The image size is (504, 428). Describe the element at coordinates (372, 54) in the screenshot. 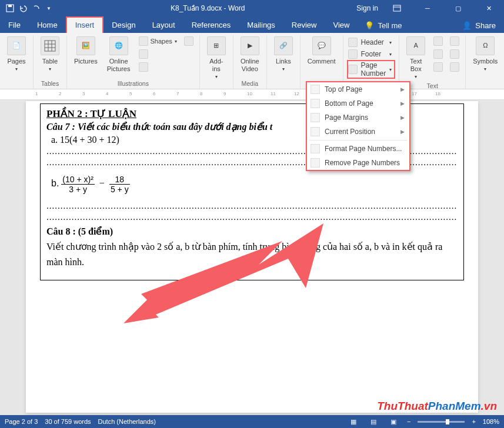

I see `footer-button: Footer▾` at that location.